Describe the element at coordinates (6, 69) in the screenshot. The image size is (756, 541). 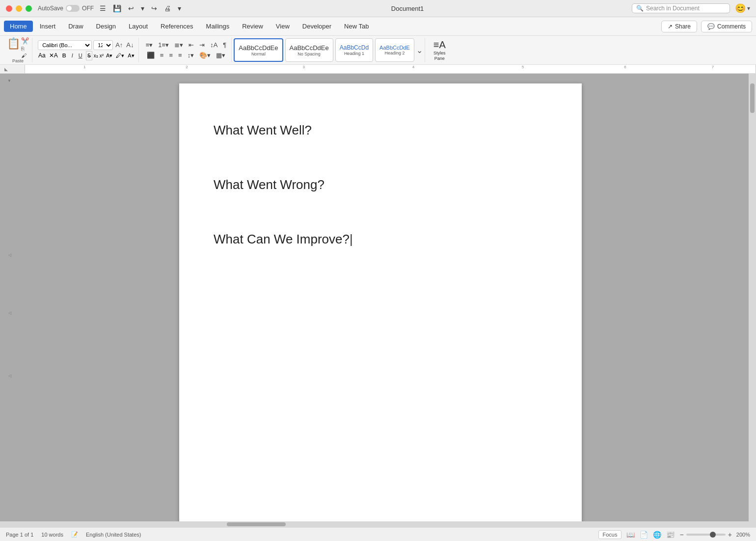
I see `ruler-corner: ◣` at that location.